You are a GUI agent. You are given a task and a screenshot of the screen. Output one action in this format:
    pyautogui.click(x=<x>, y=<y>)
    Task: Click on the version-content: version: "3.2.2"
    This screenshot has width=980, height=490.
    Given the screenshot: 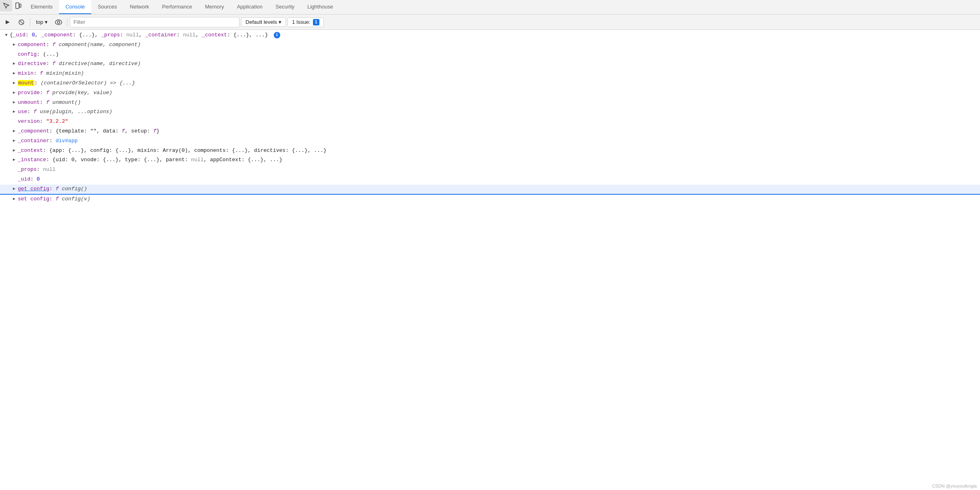 What is the action you would take?
    pyautogui.click(x=498, y=122)
    